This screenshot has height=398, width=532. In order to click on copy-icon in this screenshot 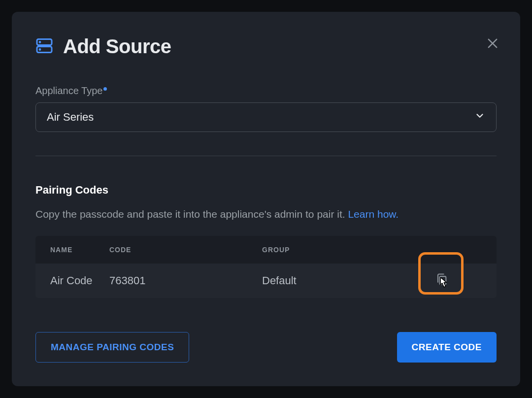, I will do `click(441, 279)`.